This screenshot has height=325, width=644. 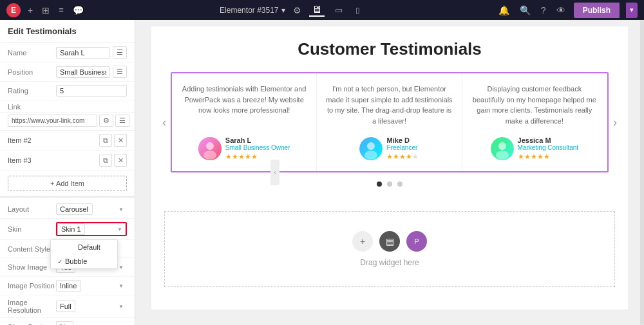 What do you see at coordinates (32, 286) in the screenshot?
I see `image-position-label: Image Position` at bounding box center [32, 286].